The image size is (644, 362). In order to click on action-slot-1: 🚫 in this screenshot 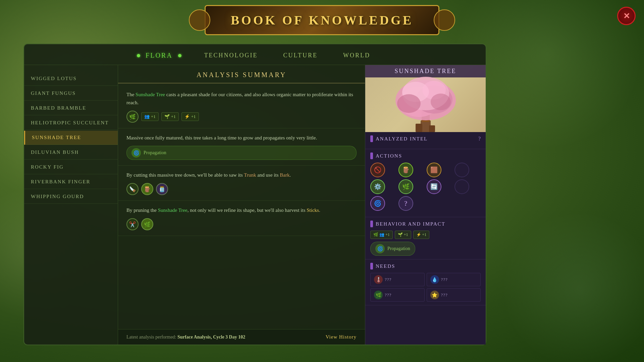, I will do `click(378, 170)`.